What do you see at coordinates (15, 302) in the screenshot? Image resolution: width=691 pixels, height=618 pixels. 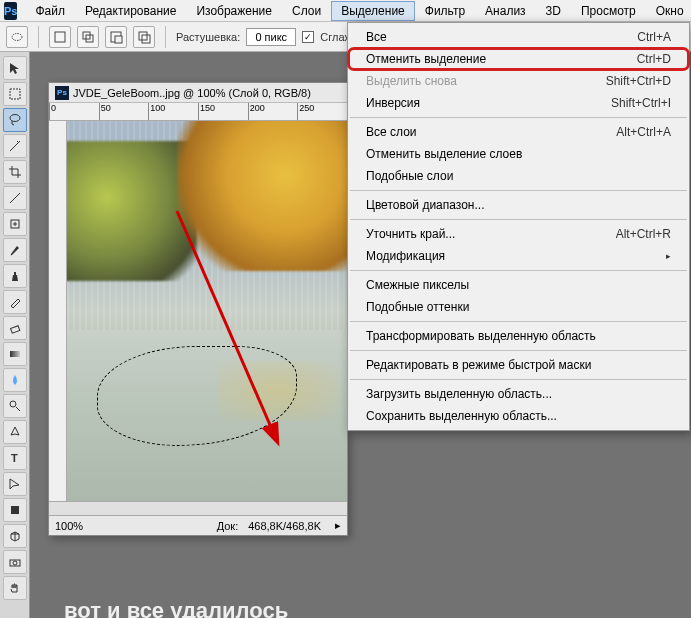 I see `history-brush-tool` at bounding box center [15, 302].